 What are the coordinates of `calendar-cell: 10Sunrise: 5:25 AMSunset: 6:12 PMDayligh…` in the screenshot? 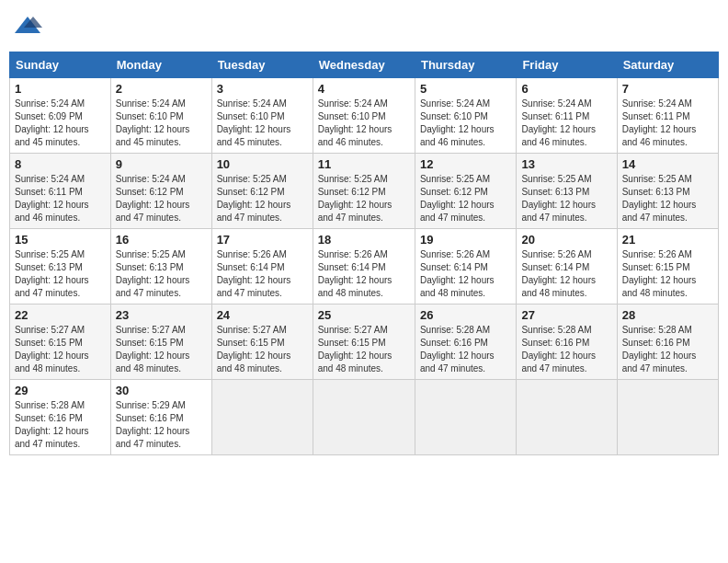 It's located at (262, 191).